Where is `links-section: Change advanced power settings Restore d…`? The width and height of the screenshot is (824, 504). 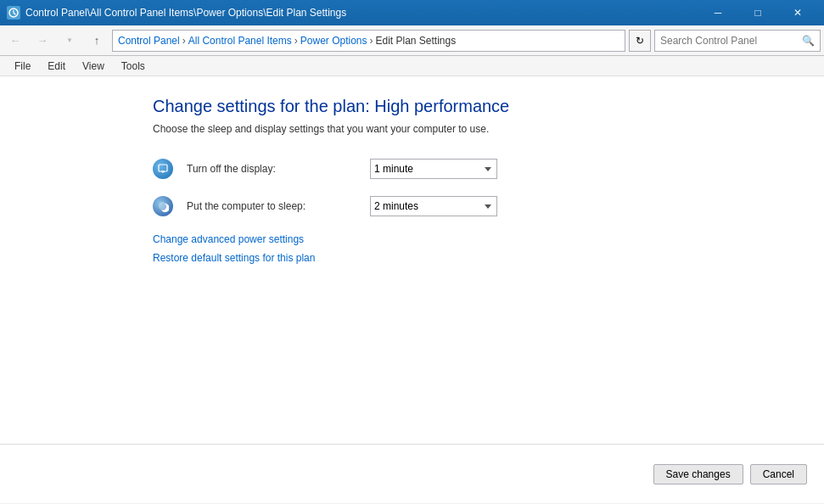 links-section: Change advanced power settings Restore d… is located at coordinates (472, 249).